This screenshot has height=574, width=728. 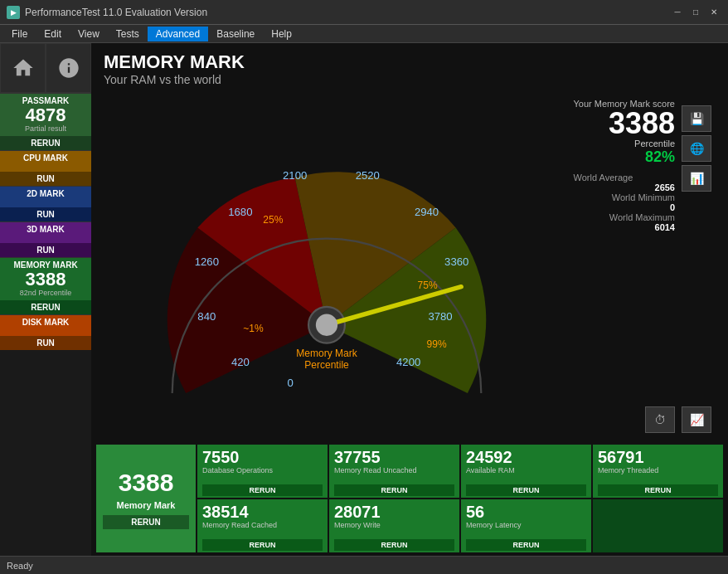 What do you see at coordinates (254, 329) in the screenshot?
I see `svg-text: ~1%` at bounding box center [254, 329].